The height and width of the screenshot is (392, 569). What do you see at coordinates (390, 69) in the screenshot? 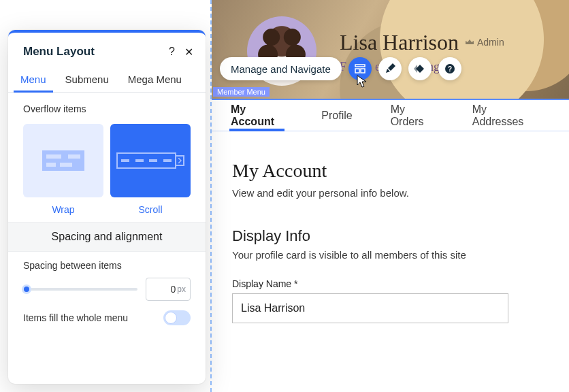
I see `design-tool-button` at bounding box center [390, 69].